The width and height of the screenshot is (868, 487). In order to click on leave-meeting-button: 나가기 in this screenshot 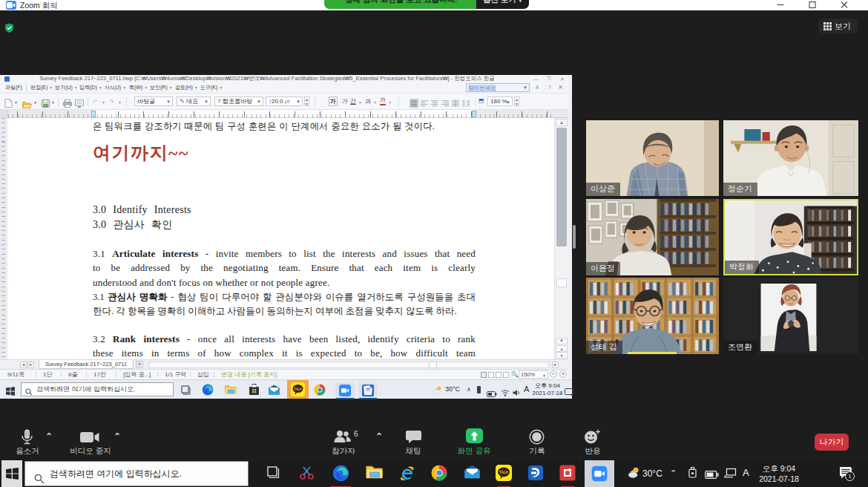, I will do `click(832, 442)`.